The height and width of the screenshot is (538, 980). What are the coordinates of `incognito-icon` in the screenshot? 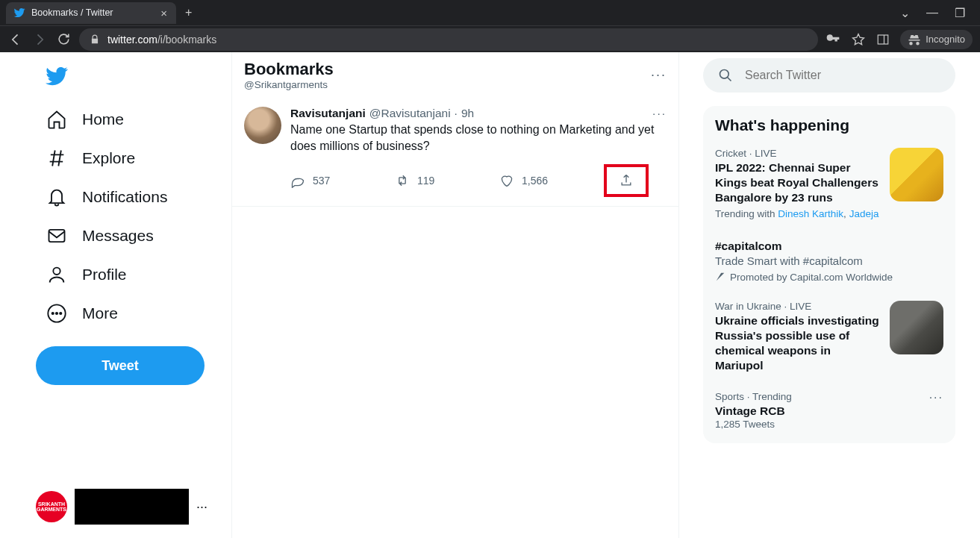 It's located at (914, 40).